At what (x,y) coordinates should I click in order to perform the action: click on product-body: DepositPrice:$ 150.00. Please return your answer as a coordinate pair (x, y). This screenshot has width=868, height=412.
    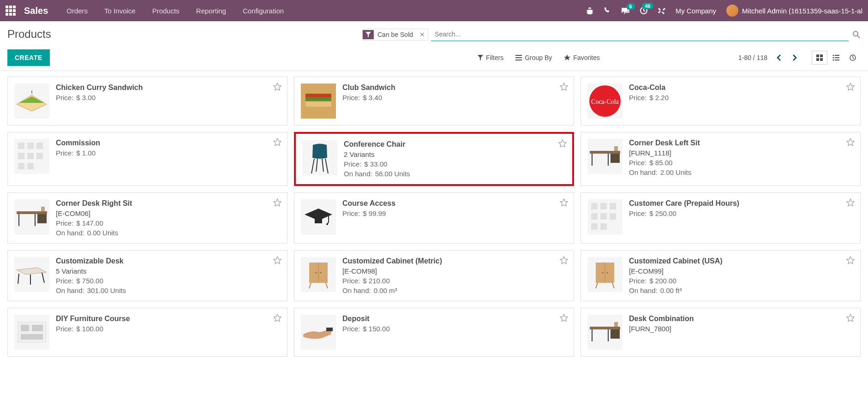
    Looking at the image, I should click on (455, 332).